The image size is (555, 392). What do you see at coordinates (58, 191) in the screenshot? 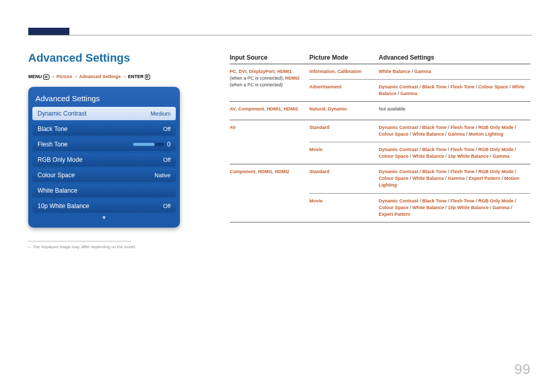
I see `osd-row-label: White Balance` at bounding box center [58, 191].